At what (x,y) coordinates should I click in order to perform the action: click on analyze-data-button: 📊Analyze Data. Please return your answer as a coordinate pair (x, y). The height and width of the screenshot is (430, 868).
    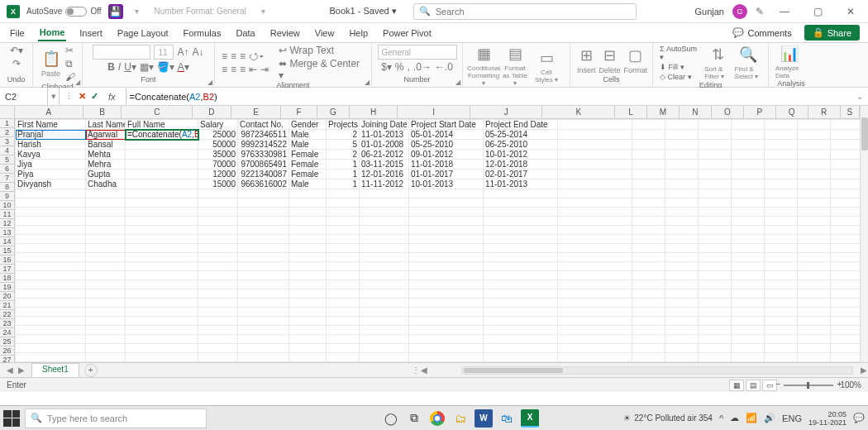
    Looking at the image, I should click on (789, 62).